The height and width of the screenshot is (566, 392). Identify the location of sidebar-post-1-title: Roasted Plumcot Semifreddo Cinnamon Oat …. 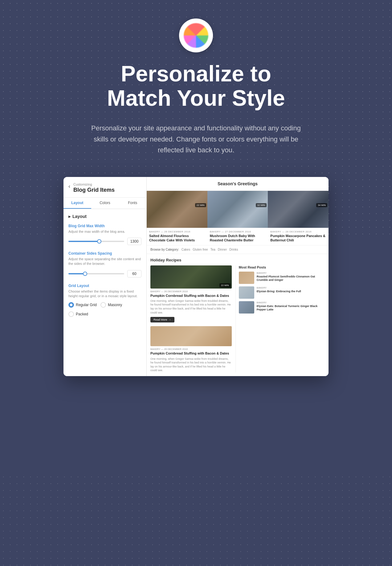
(291, 279).